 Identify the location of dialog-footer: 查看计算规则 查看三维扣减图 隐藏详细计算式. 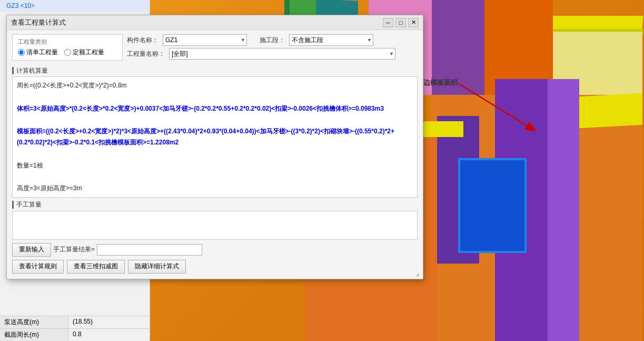
(215, 267).